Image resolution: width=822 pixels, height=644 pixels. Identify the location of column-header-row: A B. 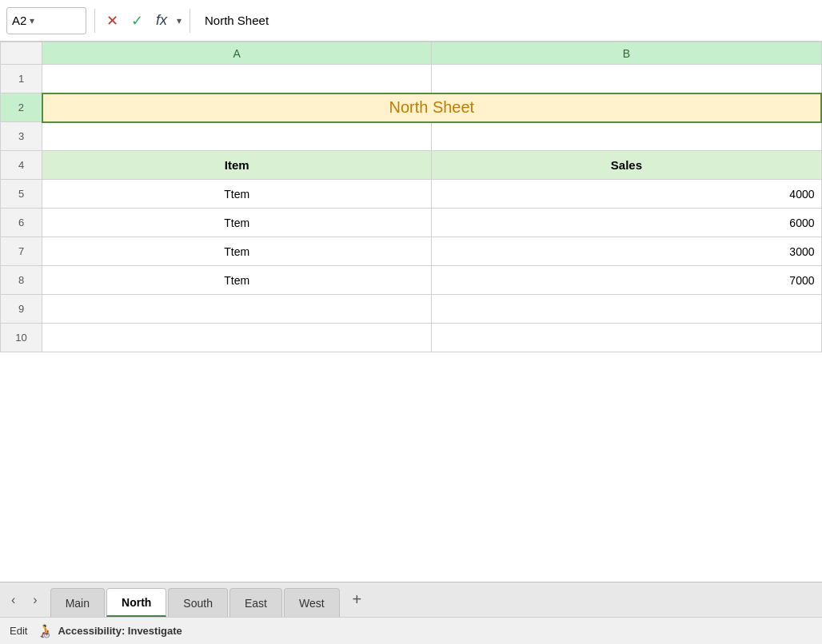
(411, 54).